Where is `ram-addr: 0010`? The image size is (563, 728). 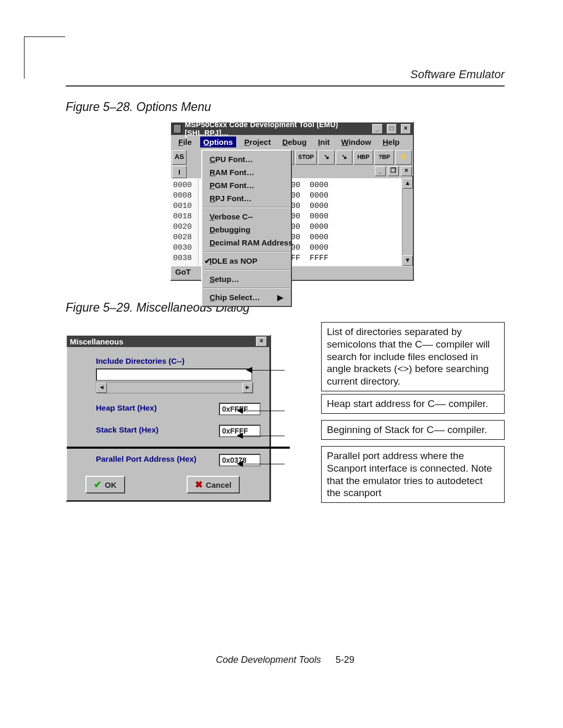
ram-addr: 0010 is located at coordinates (185, 206).